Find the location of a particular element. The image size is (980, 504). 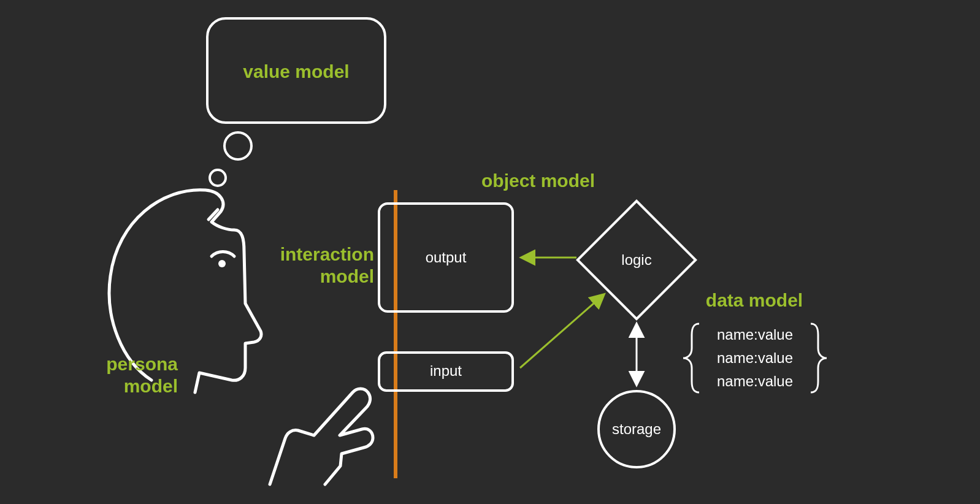

arrow-input-logic is located at coordinates (562, 331).